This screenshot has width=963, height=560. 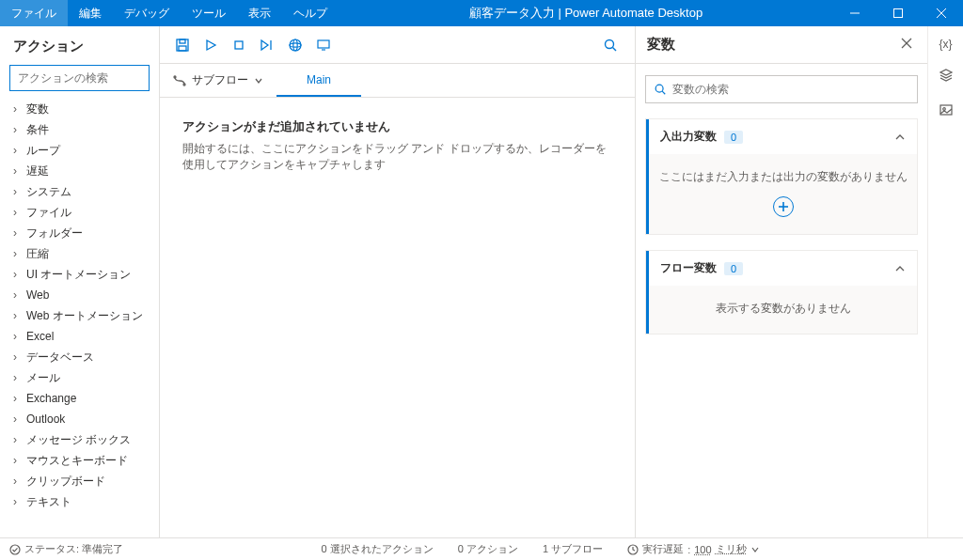 What do you see at coordinates (397, 81) in the screenshot?
I see `subflow-bar: サブフロー Main` at bounding box center [397, 81].